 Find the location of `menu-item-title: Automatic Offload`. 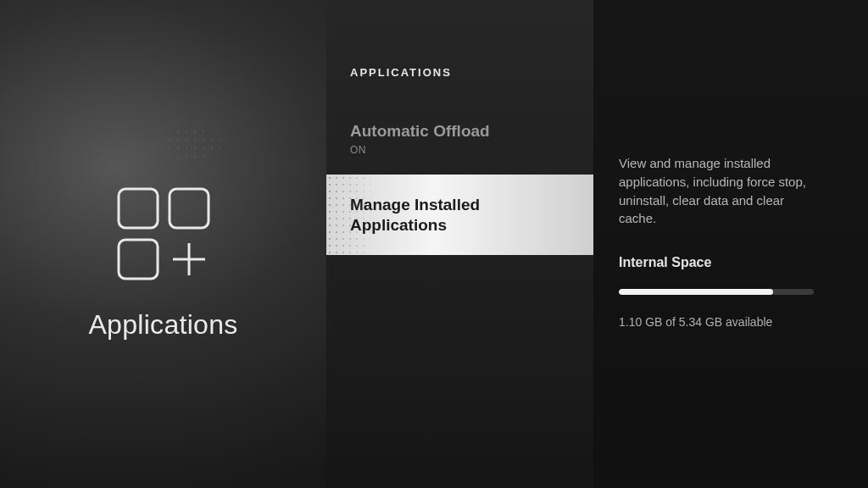

menu-item-title: Automatic Offload is located at coordinates (459, 131).